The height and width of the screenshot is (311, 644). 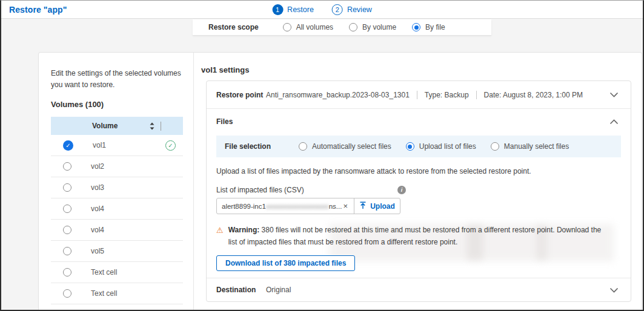 I want to click on warning-text: Warning: 380 files will not be restored …, so click(x=420, y=237).